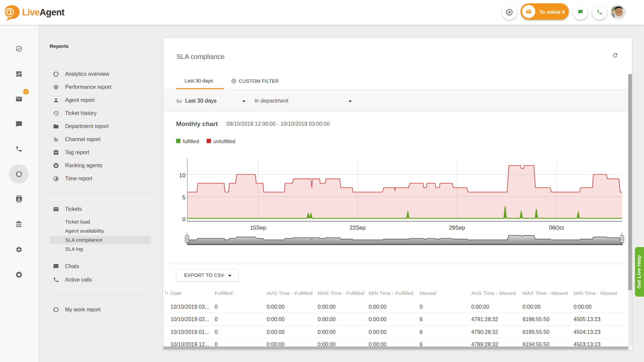 The height and width of the screenshot is (362, 644). I want to click on svg-text: 5, so click(184, 198).